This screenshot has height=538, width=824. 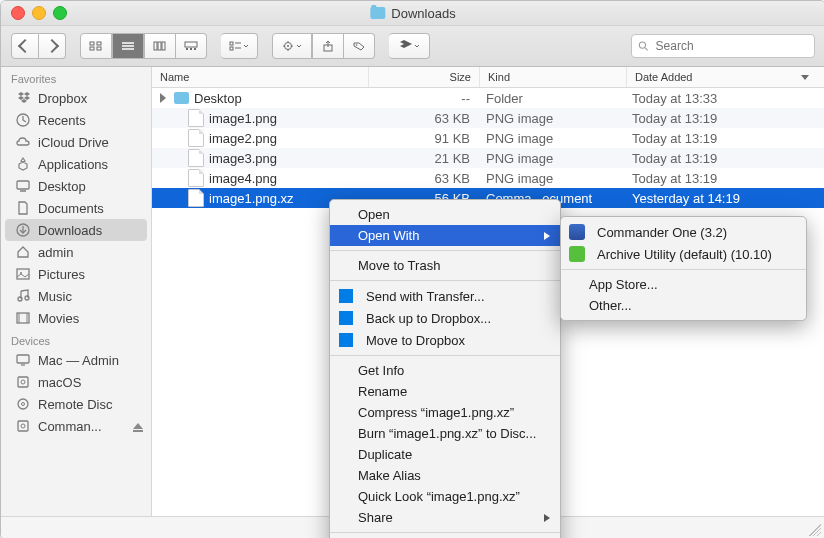 What do you see at coordinates (76, 274) in the screenshot?
I see `sidebar-item-pictures: Pictures` at bounding box center [76, 274].